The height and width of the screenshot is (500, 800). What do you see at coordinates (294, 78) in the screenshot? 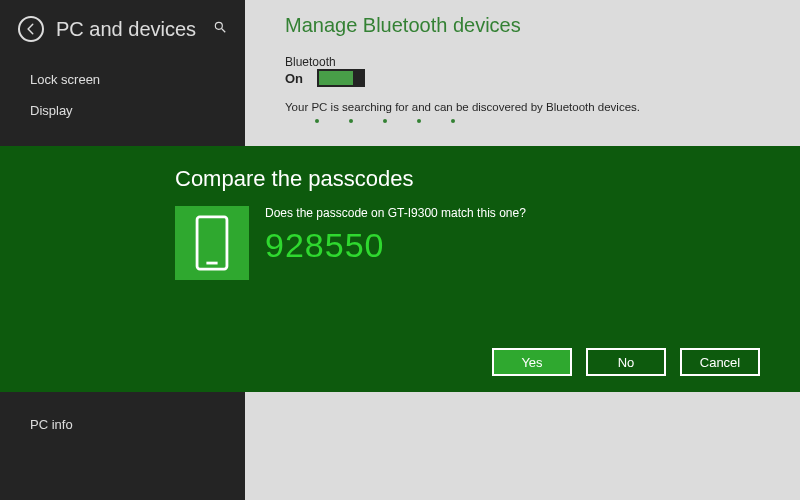
I see `bluetooth-state: On` at bounding box center [294, 78].